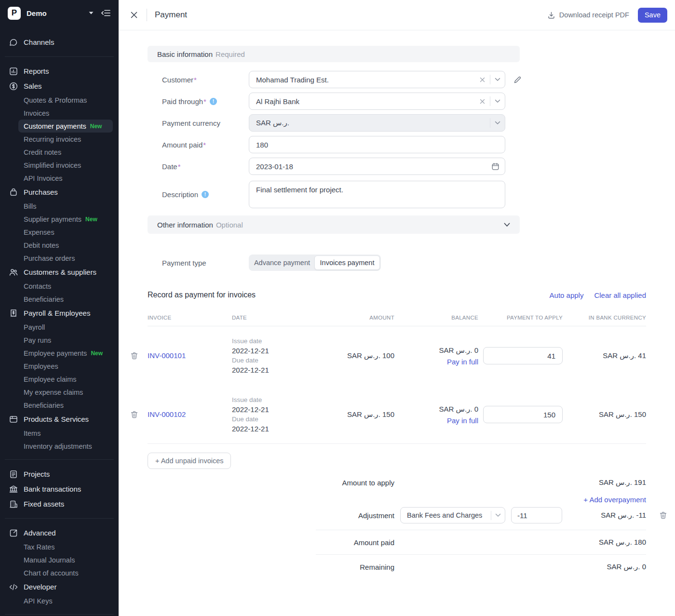 This screenshot has height=616, width=675. I want to click on paid-through-value: Al Rajhi Bank, so click(364, 101).